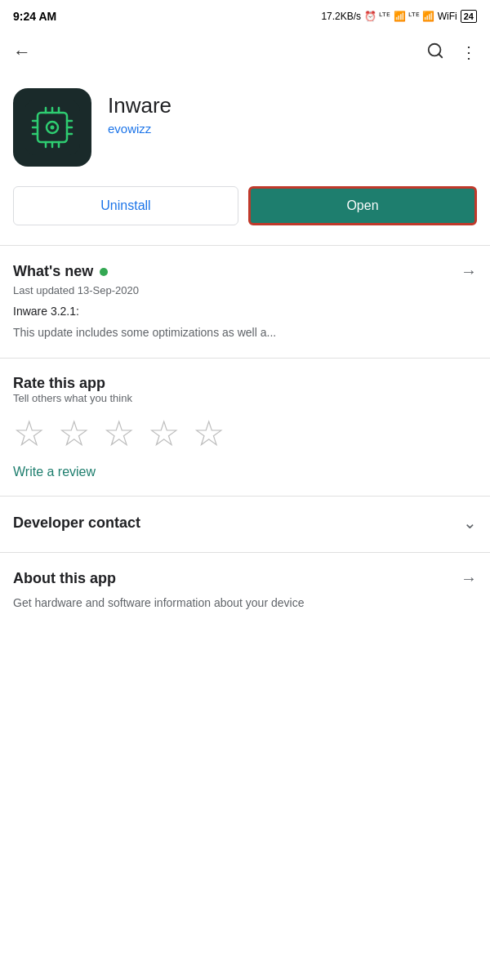 The width and height of the screenshot is (490, 980). What do you see at coordinates (104, 272) in the screenshot?
I see `green-dot-indicator` at bounding box center [104, 272].